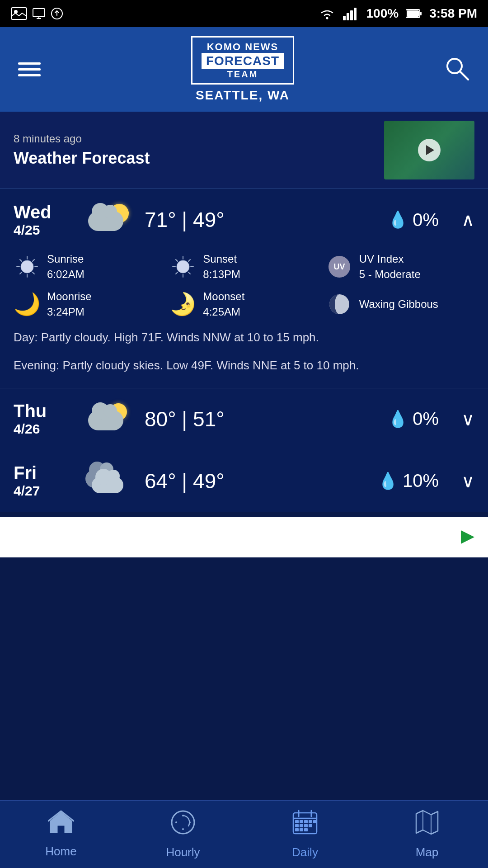 Image resolution: width=488 pixels, height=868 pixels. What do you see at coordinates (327, 14) in the screenshot?
I see `wifi-icon` at bounding box center [327, 14].